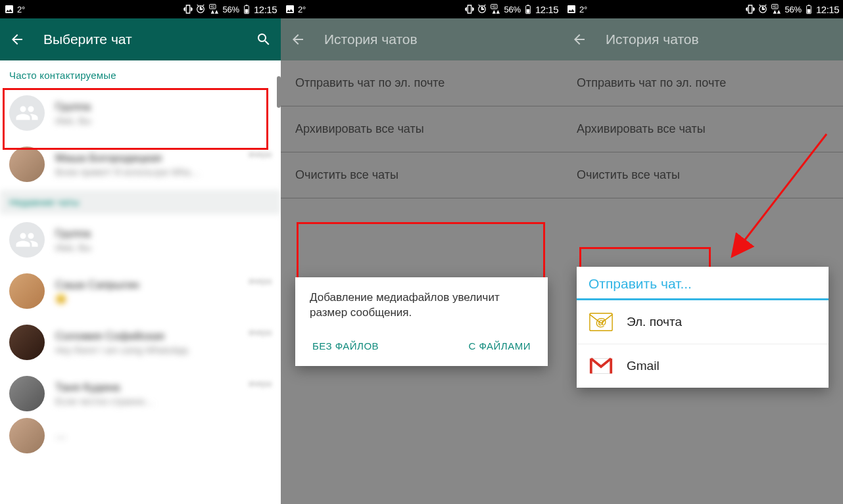 The width and height of the screenshot is (843, 504). Describe the element at coordinates (643, 366) in the screenshot. I see `share-option-label: Gmail` at that location.